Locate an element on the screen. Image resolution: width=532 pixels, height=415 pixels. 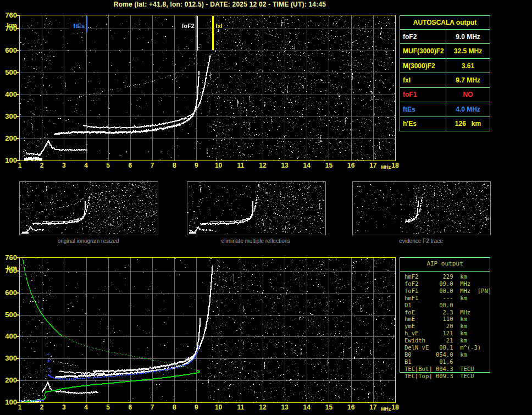
autoscala-row: h'Es126 km is located at coordinates (445, 124).